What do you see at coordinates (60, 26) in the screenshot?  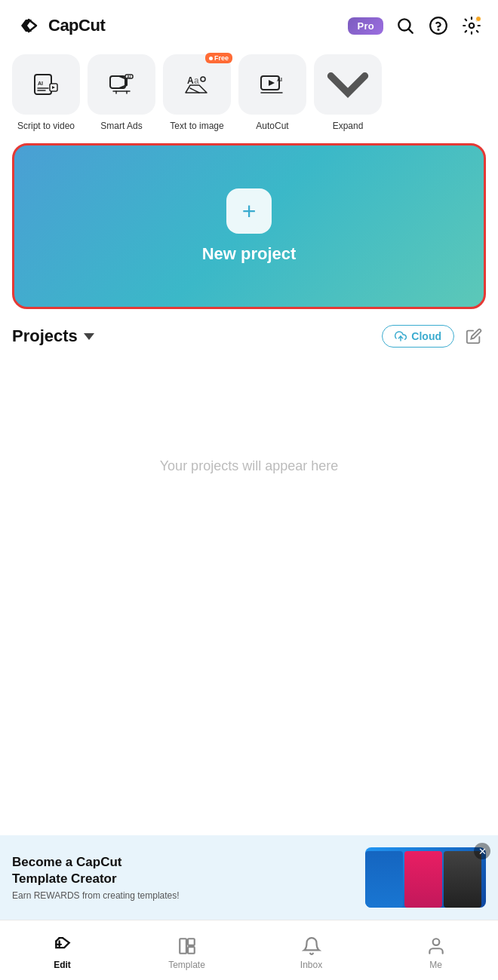 I see `logo: CapCut` at bounding box center [60, 26].